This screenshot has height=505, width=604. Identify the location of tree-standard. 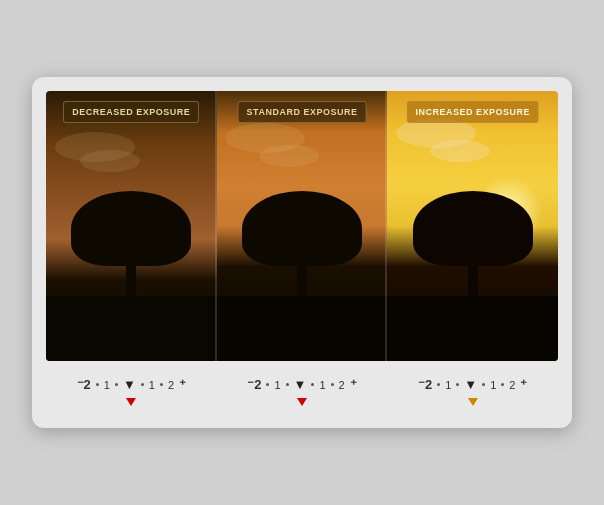
(302, 246).